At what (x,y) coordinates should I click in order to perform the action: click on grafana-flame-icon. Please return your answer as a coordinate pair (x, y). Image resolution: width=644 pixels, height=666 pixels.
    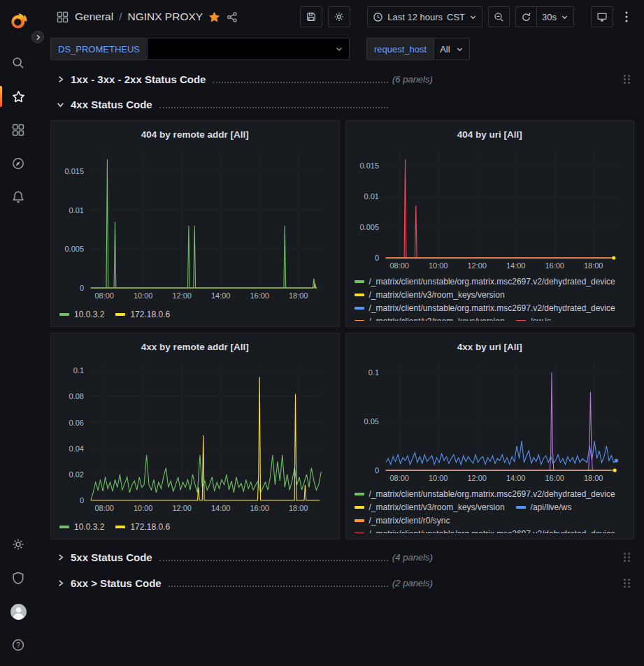
    Looking at the image, I should click on (18, 21).